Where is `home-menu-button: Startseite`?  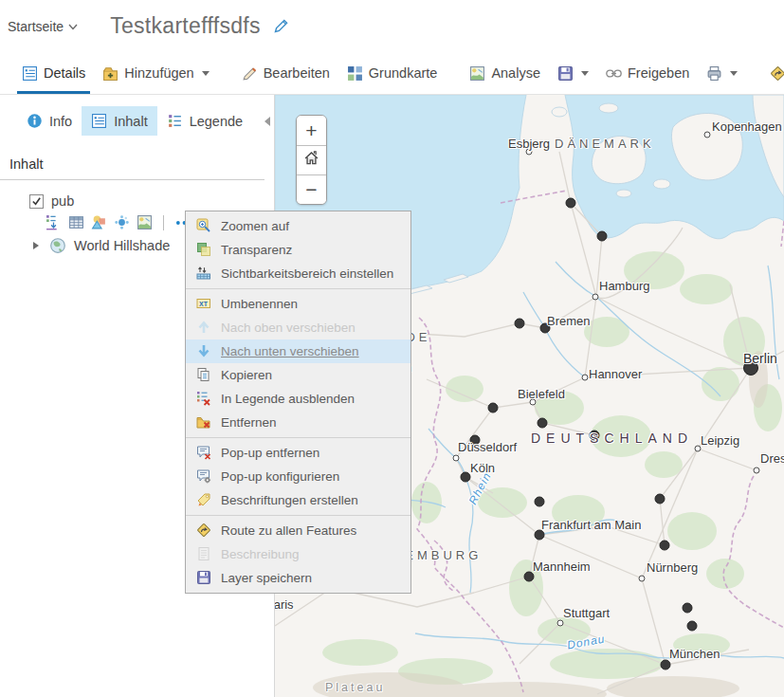 home-menu-button: Startseite is located at coordinates (43, 27).